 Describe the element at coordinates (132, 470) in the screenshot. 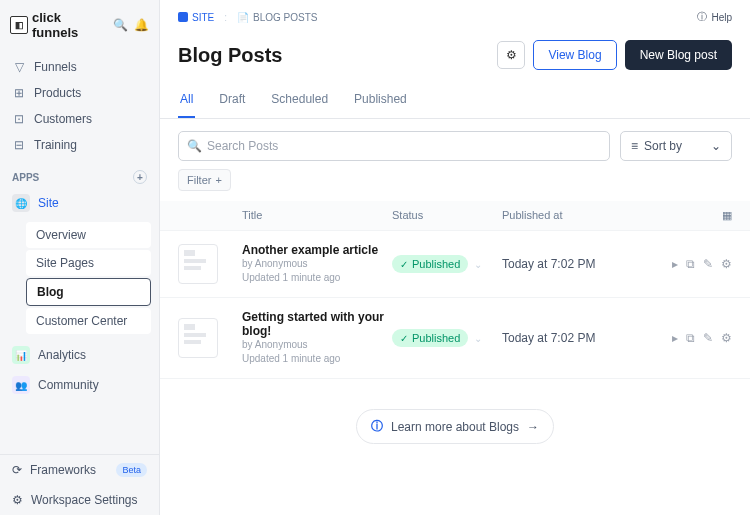

I see `beta-badge: Beta` at that location.